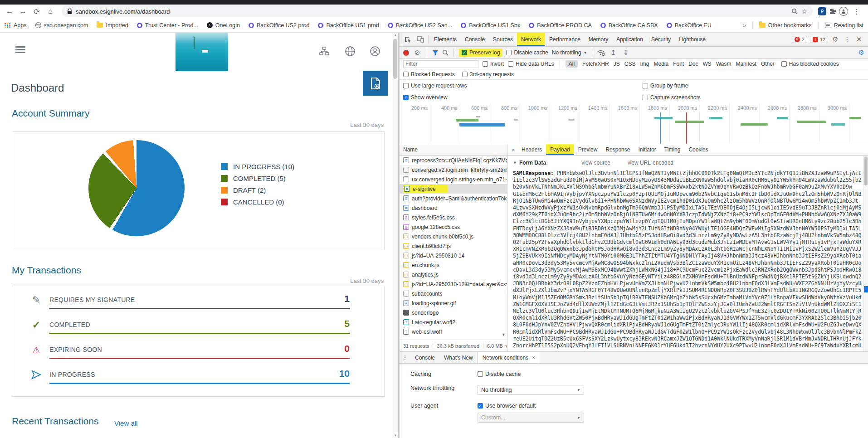  What do you see at coordinates (784, 64) in the screenshot?
I see `has-blocked-cookies-checkbox` at bounding box center [784, 64].